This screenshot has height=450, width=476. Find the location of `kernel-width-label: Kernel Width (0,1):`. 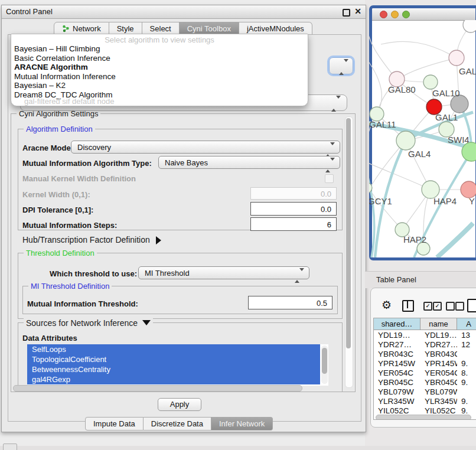

kernel-width-label: Kernel Width (0,1): is located at coordinates (57, 195).